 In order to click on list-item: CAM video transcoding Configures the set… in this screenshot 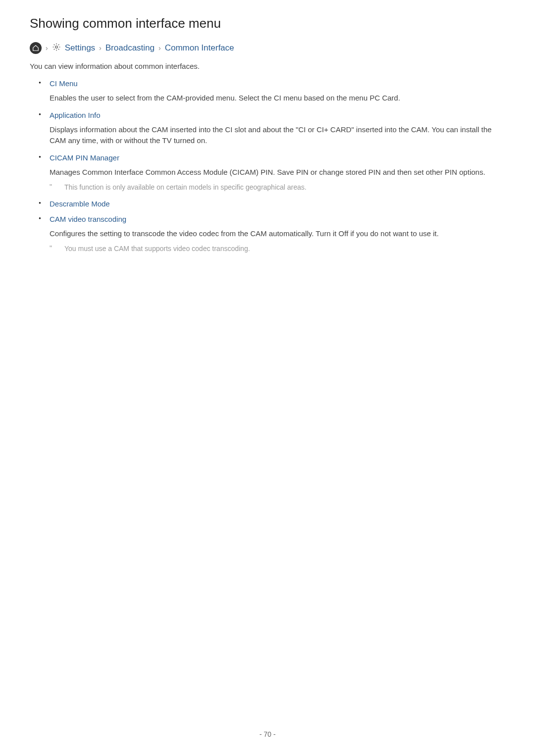, I will do `click(277, 235)`.